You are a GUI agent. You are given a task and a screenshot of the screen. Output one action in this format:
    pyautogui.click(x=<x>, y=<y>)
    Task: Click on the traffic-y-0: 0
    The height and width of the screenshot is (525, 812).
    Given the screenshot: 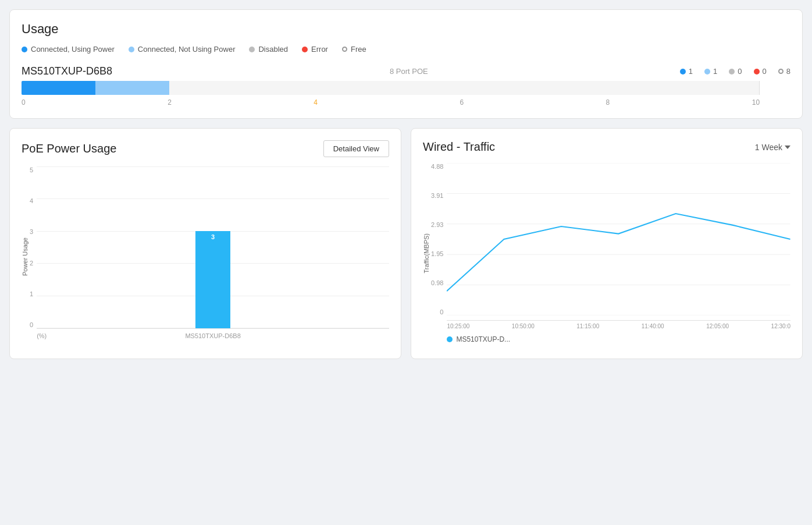 What is the action you would take?
    pyautogui.click(x=441, y=312)
    